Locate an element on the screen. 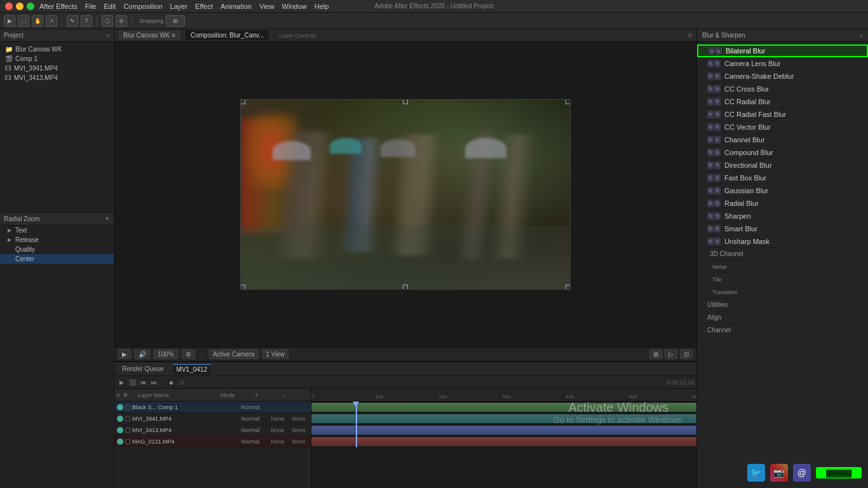 This screenshot has height=488, width=868. effect-item-cc-radial-fast-blur: fx fx CC Radial Fast Blur is located at coordinates (783, 114).